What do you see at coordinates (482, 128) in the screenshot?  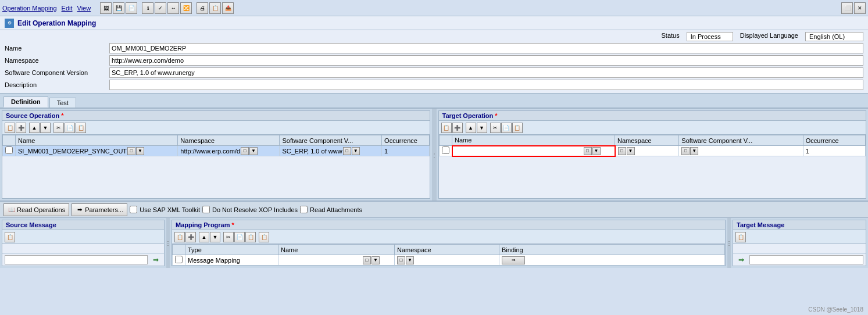 I see `tgt-down-icon: ▼` at bounding box center [482, 128].